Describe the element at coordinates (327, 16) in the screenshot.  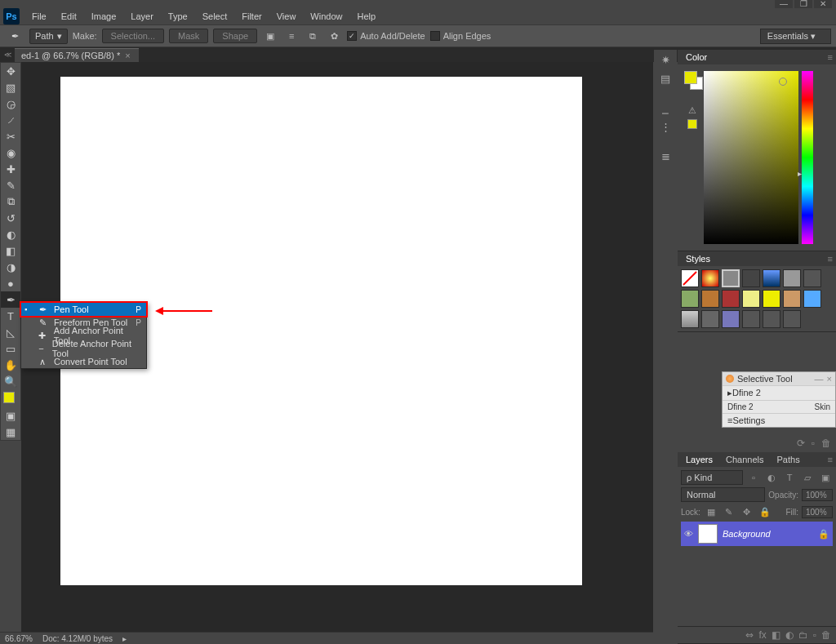
I see `menu-window: Window` at that location.